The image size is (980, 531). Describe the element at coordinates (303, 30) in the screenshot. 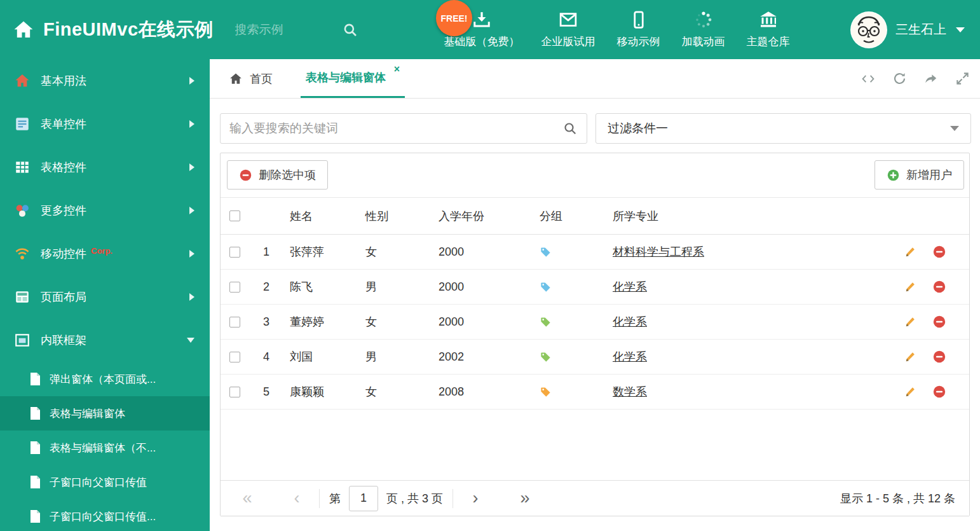

I see `header-search` at that location.